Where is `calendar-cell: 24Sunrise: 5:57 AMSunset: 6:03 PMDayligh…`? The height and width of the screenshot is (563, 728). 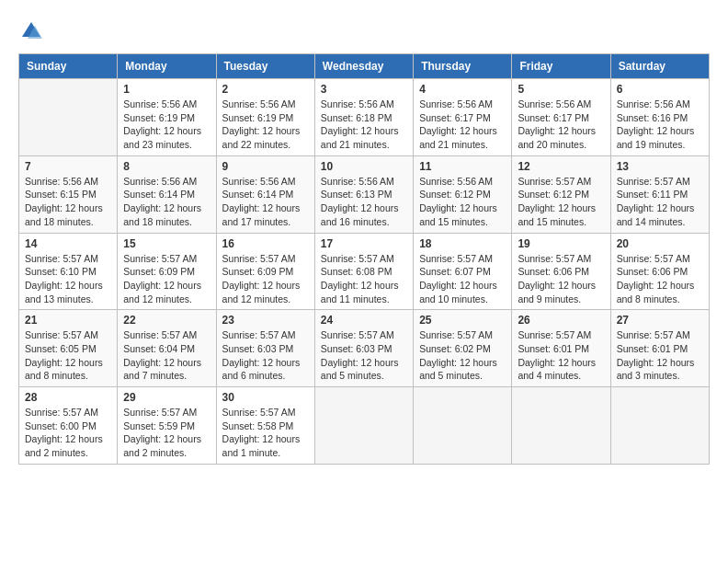 calendar-cell: 24Sunrise: 5:57 AMSunset: 6:03 PMDayligh… is located at coordinates (364, 349).